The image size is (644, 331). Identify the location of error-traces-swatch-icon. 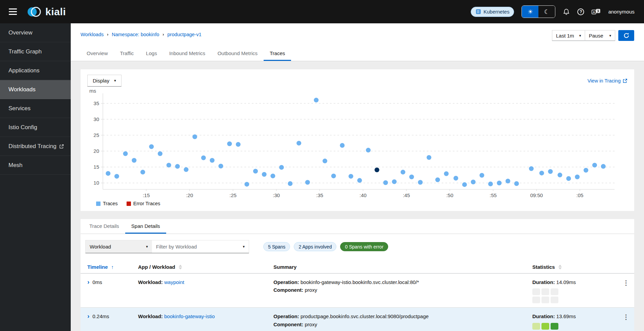
(129, 204).